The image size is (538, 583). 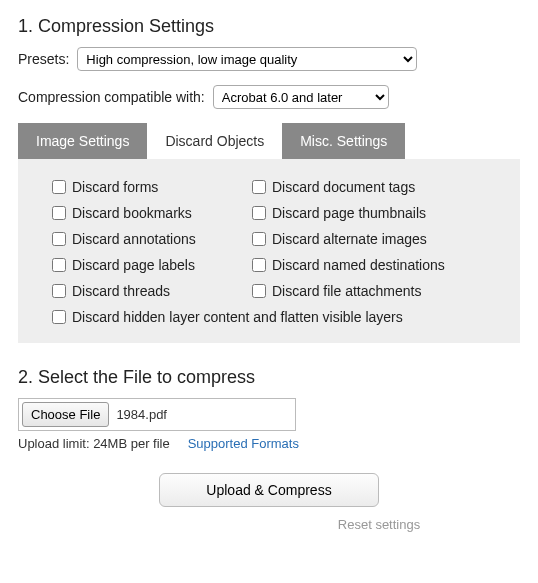 What do you see at coordinates (132, 213) in the screenshot?
I see `label-discard-bookmarks: Discard bookmarks` at bounding box center [132, 213].